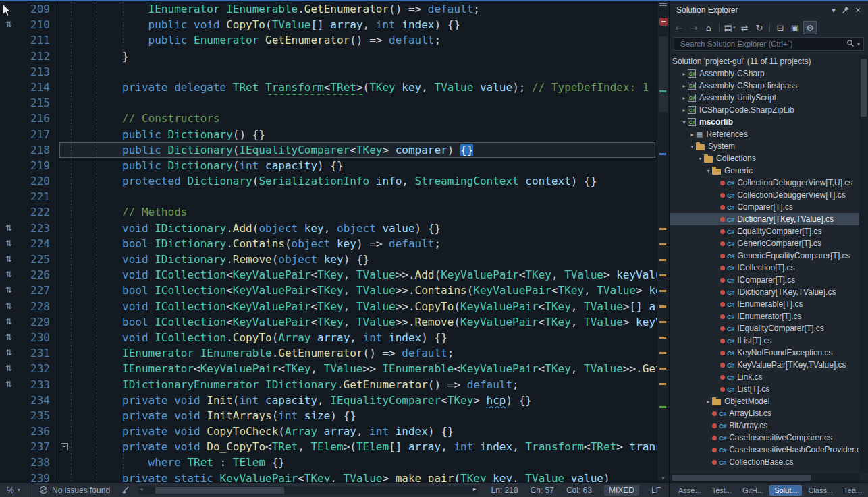  What do you see at coordinates (328, 337) in the screenshot?
I see `code-line-230: ⇅230 void ICollection.CopyTo(Array array…` at bounding box center [328, 337].